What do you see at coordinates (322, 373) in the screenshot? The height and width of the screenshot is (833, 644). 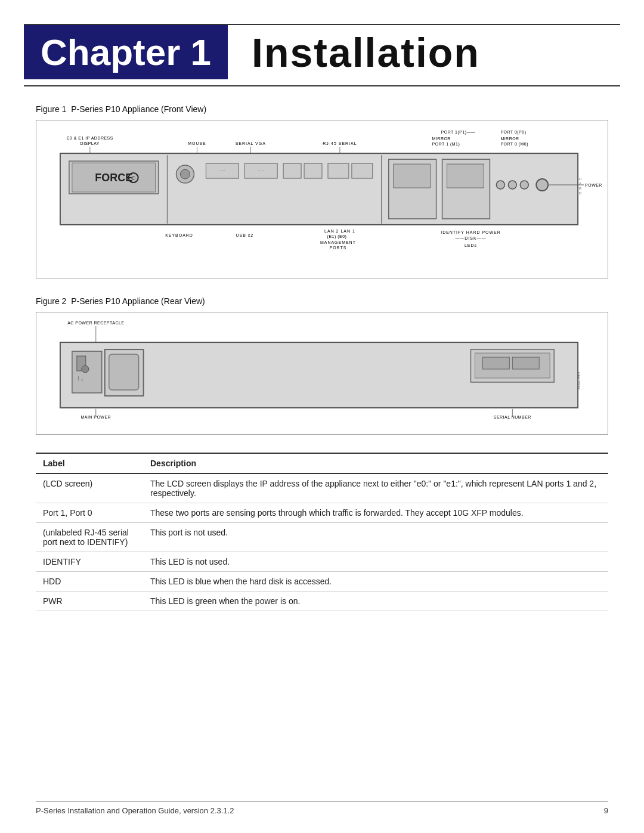 I see `figure-2-diagram: AC POWER RECEPTACLE | ○` at bounding box center [322, 373].